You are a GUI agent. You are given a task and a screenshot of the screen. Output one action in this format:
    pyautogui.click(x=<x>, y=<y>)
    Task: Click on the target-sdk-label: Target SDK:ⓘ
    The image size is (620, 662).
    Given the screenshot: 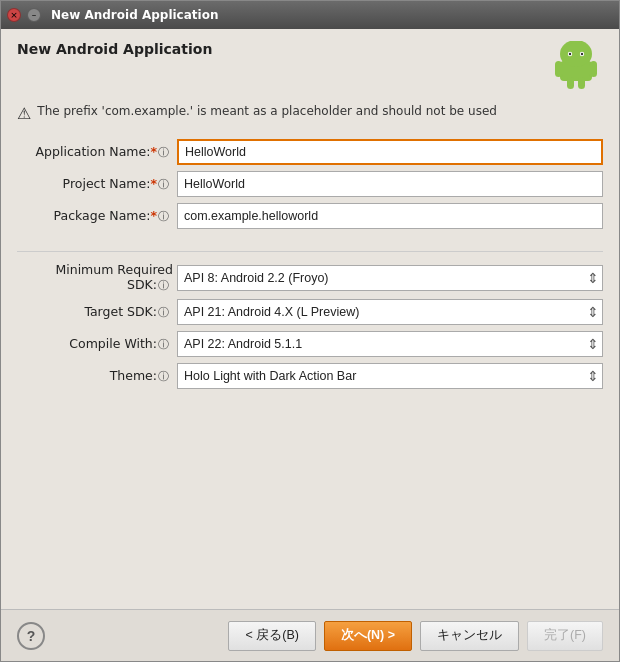 What is the action you would take?
    pyautogui.click(x=97, y=312)
    